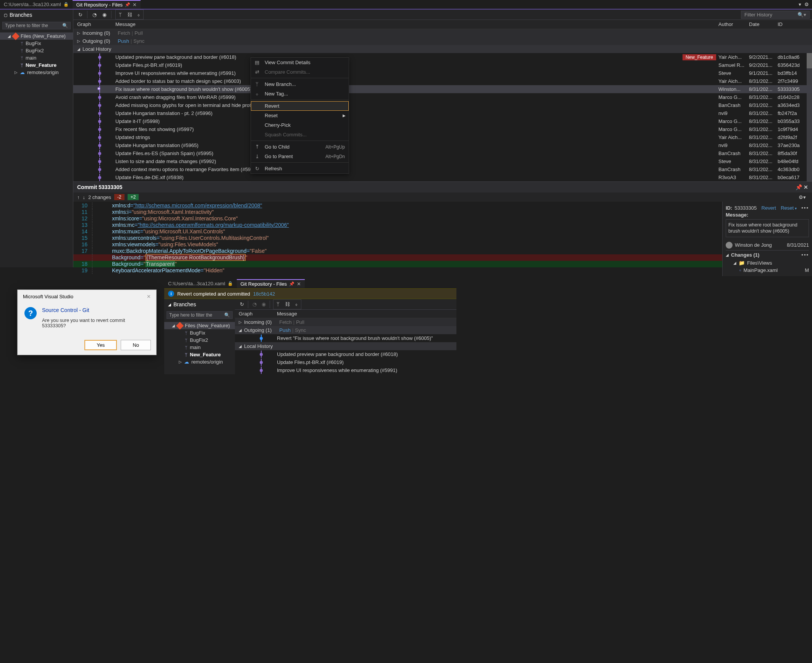  What do you see at coordinates (767, 263) in the screenshot?
I see `folder-node: ◢📁Files\Views` at bounding box center [767, 263].